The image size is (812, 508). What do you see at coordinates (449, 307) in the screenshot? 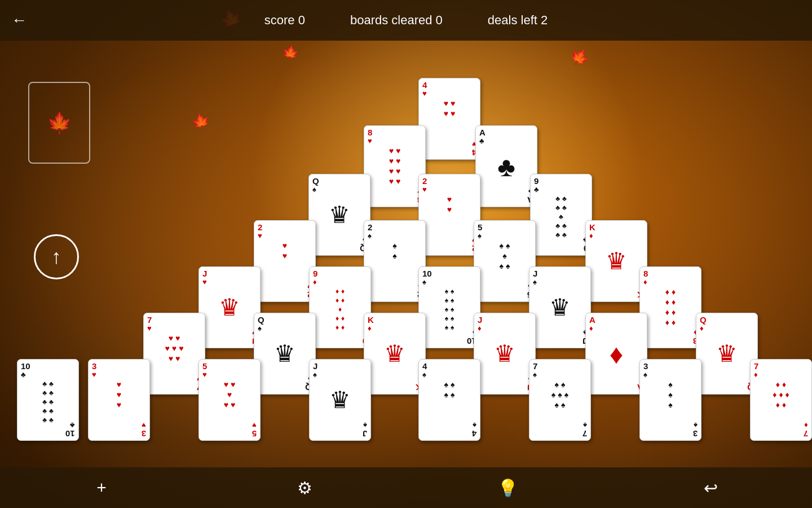
I see `card-r5c3: 10♠10♠♠♠♠♠♠♠♠♠♠♠` at bounding box center [449, 307].